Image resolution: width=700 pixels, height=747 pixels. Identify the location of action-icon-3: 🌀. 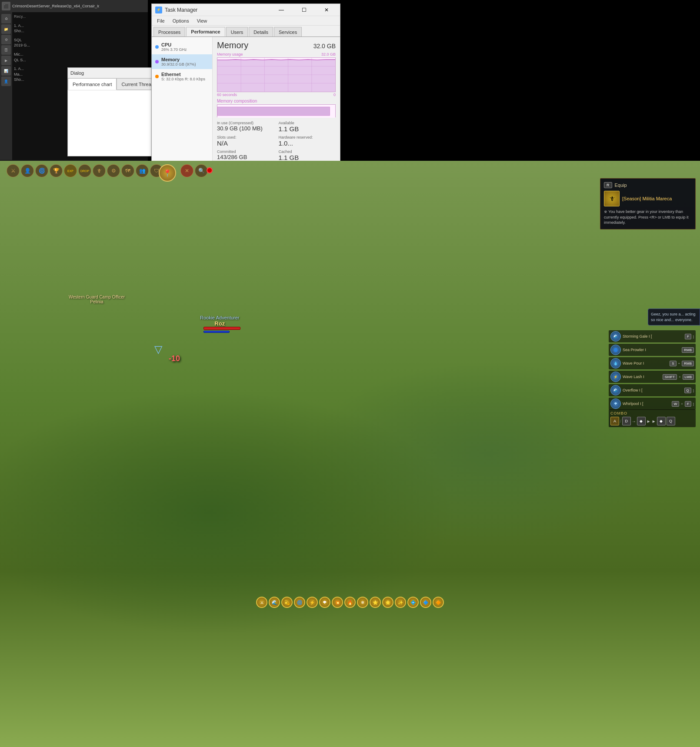
(42, 171).